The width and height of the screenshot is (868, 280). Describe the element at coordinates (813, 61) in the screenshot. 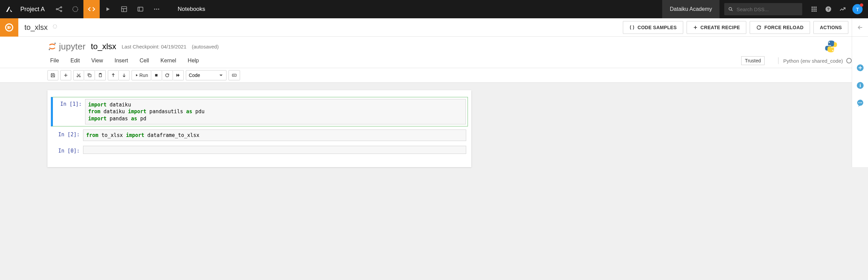

I see `kernel-name-text: Python (env shared_code)` at that location.